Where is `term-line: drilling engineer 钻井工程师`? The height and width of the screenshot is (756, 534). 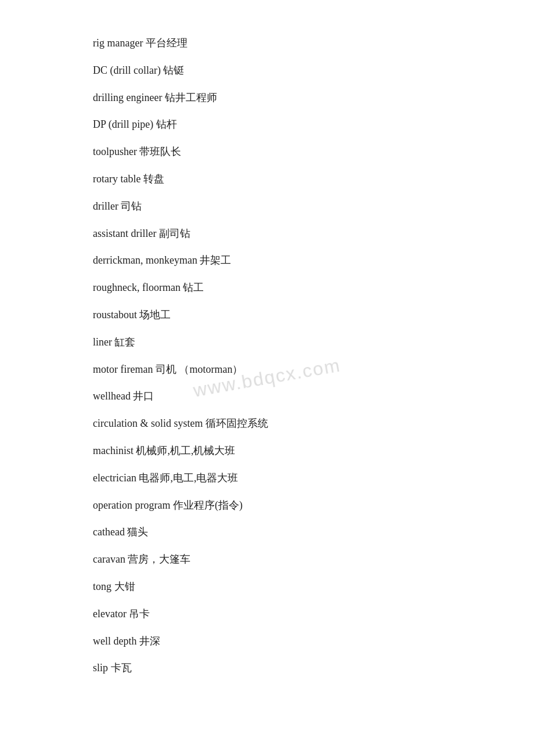 term-line: drilling engineer 钻井工程师 is located at coordinates (267, 98).